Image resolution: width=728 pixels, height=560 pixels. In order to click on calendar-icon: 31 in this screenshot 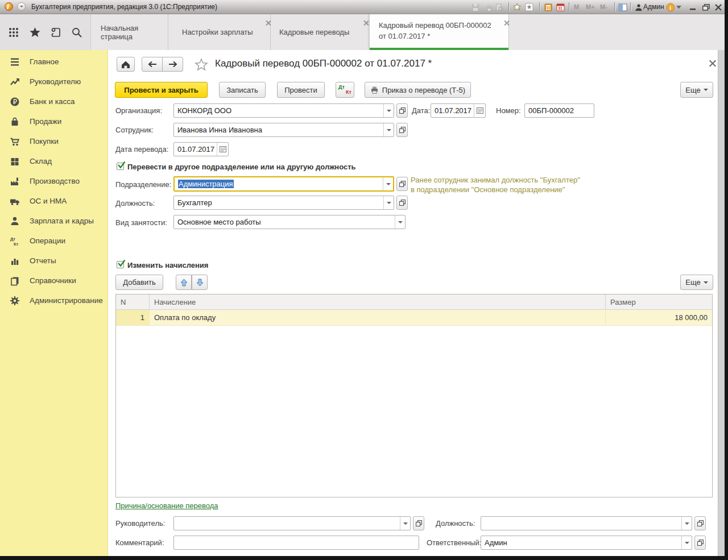, I will do `click(560, 7)`.